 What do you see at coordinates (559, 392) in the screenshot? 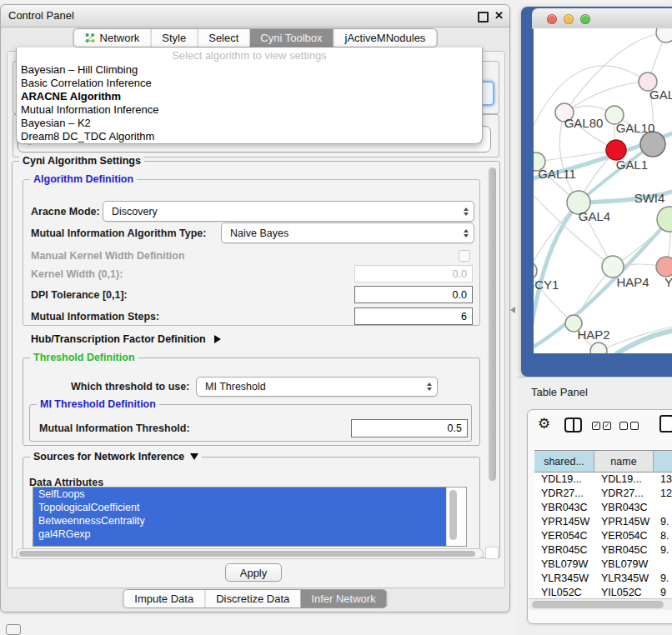
I see `table-panel-title: Table Panel` at bounding box center [559, 392].